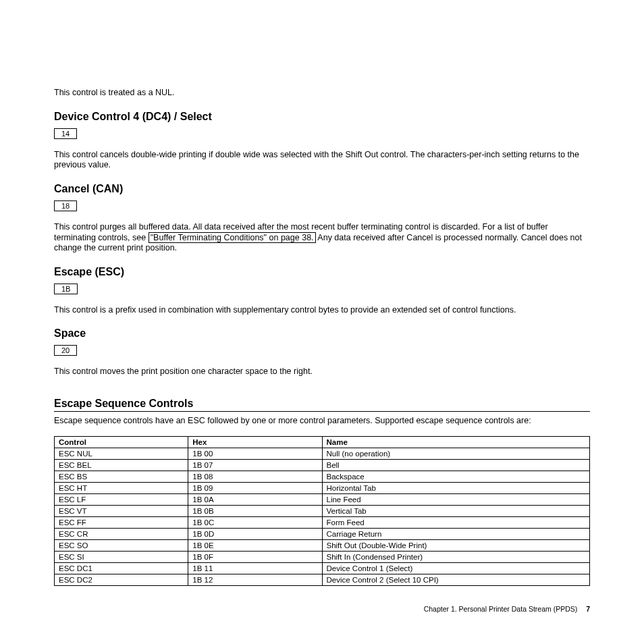 Image resolution: width=644 pixels, height=644 pixels. What do you see at coordinates (122, 579) in the screenshot?
I see `table-cell: ESC DC2` at bounding box center [122, 579].